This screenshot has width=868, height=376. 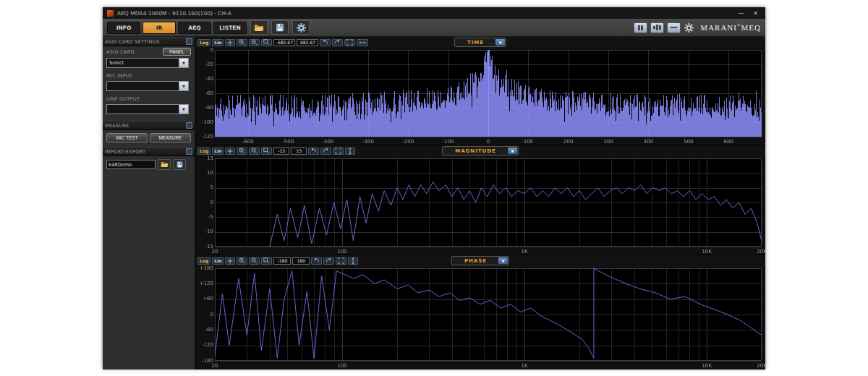 What do you see at coordinates (131, 165) in the screenshot?
I see `filename-input` at bounding box center [131, 165].